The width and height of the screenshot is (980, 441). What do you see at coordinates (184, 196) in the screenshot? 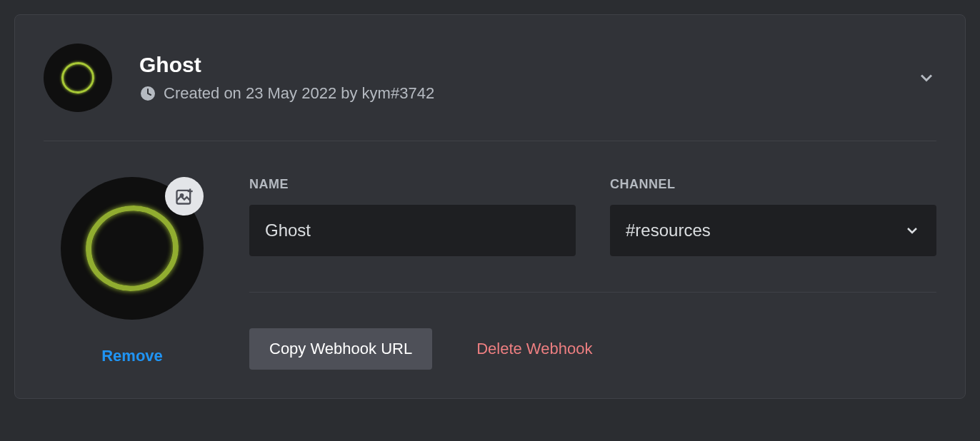
I see `image-upload-icon` at bounding box center [184, 196].